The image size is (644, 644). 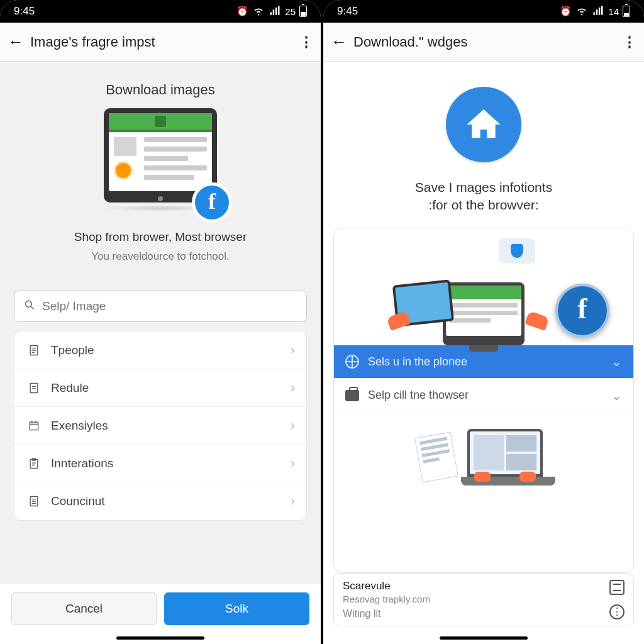 I want to click on download-notification: Scarevule Resovag trapkly.com Witing lit, so click(x=484, y=600).